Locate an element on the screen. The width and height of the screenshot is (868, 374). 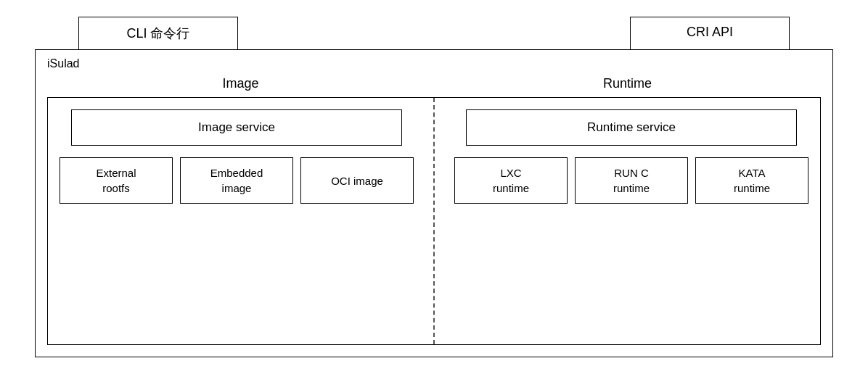
runc-runtime-box: RUN Cruntime is located at coordinates (631, 180).